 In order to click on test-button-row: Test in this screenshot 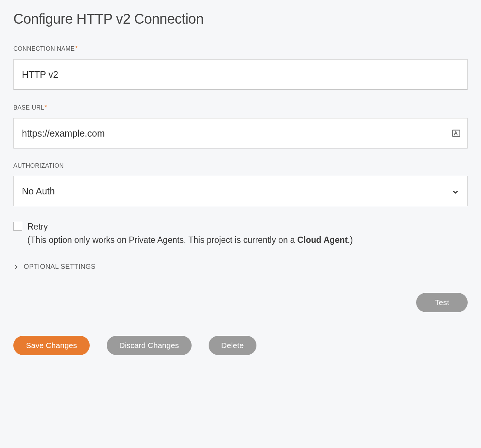, I will do `click(240, 302)`.